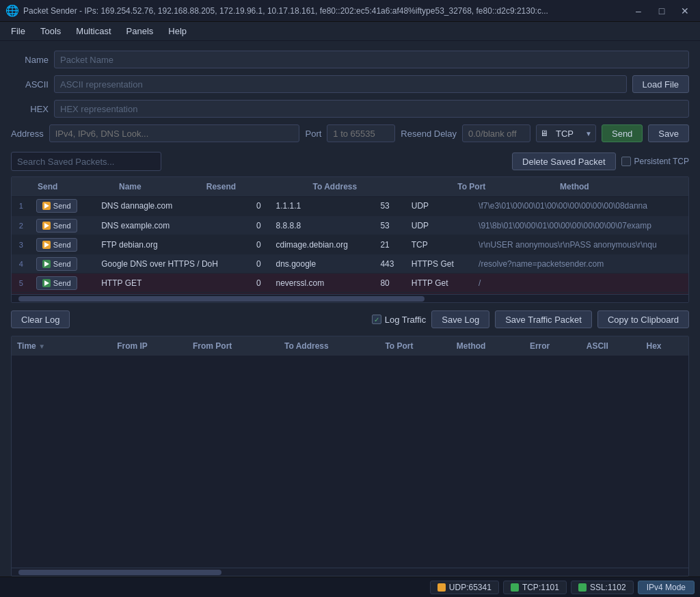 This screenshot has width=700, height=597. I want to click on log-col-time: Time ▼, so click(62, 346).